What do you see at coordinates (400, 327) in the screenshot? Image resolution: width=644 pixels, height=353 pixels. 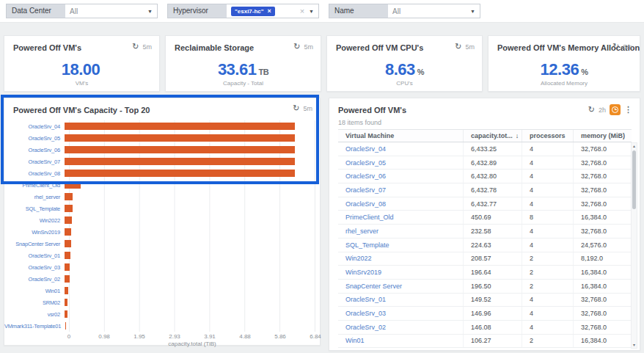 I see `vm-name-link: OracleSrv_02` at bounding box center [400, 327].